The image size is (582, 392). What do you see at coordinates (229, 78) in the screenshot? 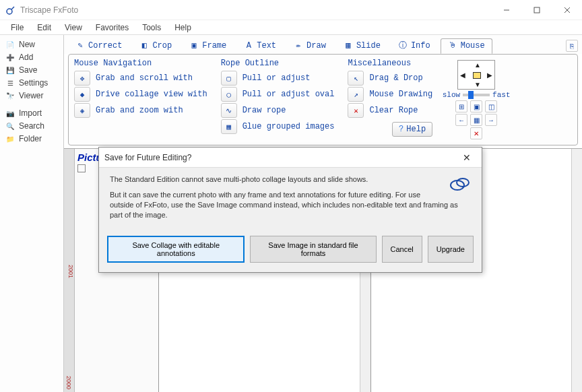
I see `pull-adjust-button: ▢` at bounding box center [229, 78].